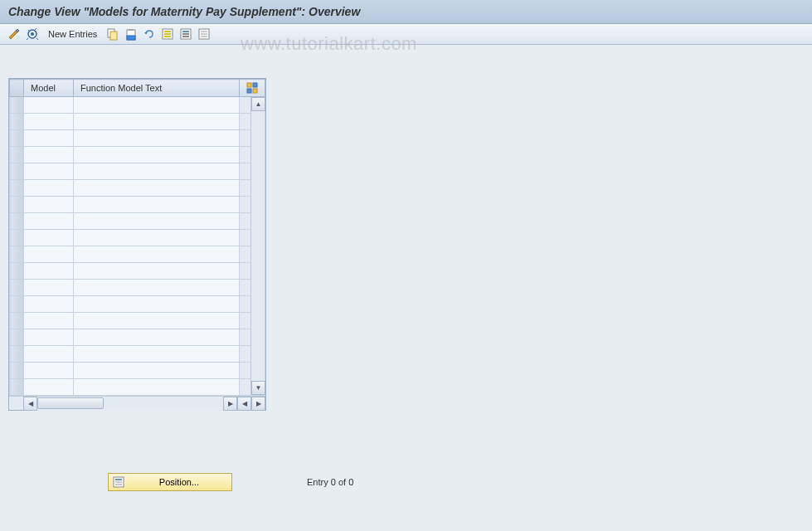 This screenshot has height=531, width=812. Describe the element at coordinates (259, 105) in the screenshot. I see `scroll-up-button: ▲` at that location.